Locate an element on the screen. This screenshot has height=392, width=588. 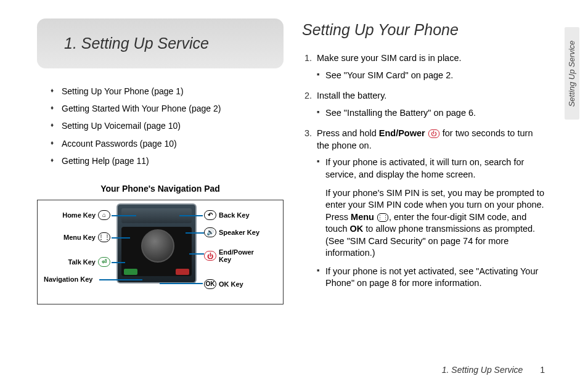
page-number: 1 is located at coordinates (542, 370).